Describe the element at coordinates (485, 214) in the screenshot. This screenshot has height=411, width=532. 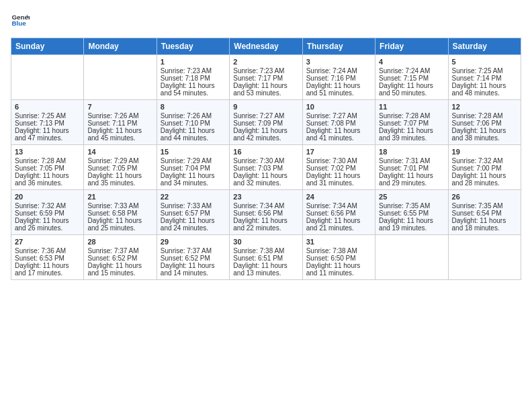
I see `day-info-line: Sunset: 6:54 PM` at that location.